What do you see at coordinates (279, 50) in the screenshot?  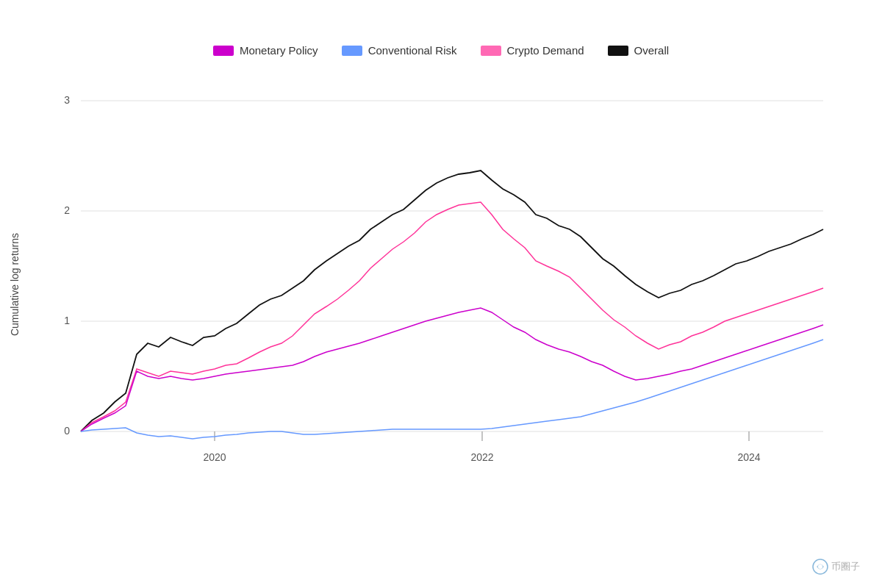 I see `monetary-policy-label: Monetary Policy` at bounding box center [279, 50].